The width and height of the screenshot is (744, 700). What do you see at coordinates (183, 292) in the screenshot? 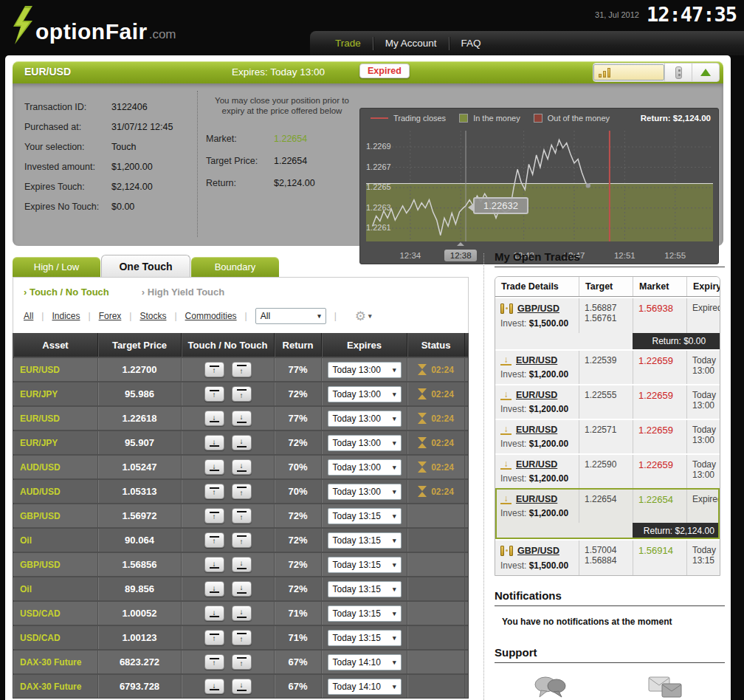
I see `subnav-high-yield-touch: High Yield Touch` at bounding box center [183, 292].